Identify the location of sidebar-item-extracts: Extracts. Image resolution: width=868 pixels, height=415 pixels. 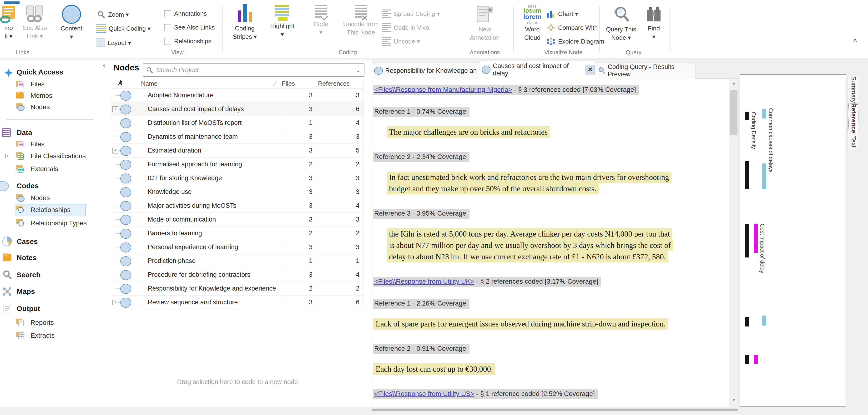
(42, 336).